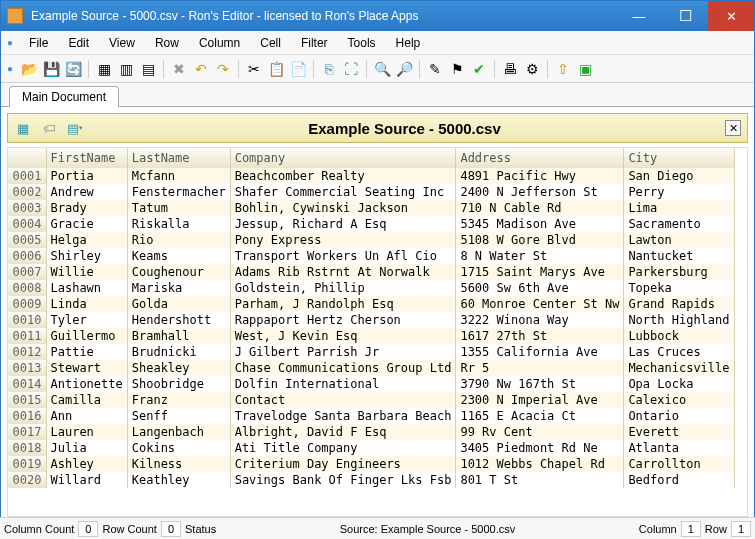 The image size is (755, 539). Describe the element at coordinates (178, 320) in the screenshot. I see `cell-lastname: Hendershott` at that location.